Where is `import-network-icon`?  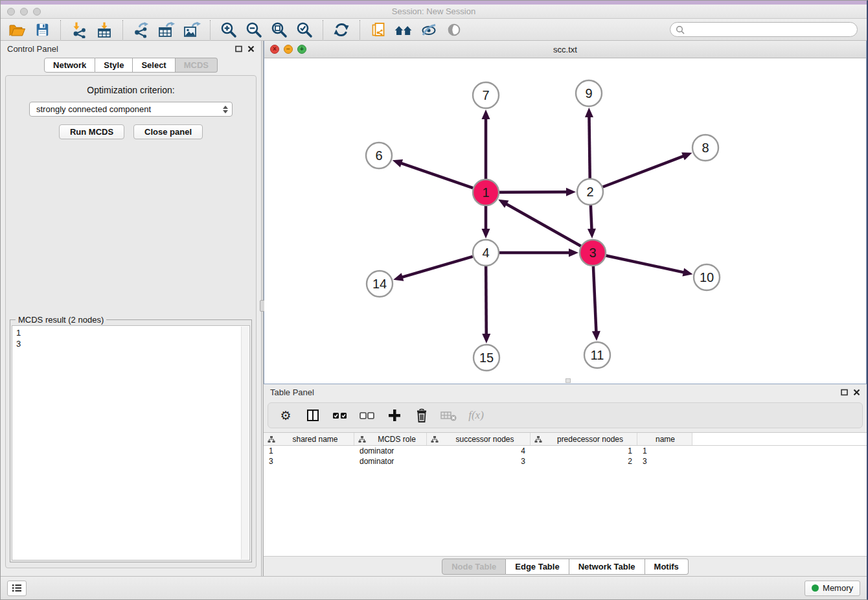 import-network-icon is located at coordinates (79, 30).